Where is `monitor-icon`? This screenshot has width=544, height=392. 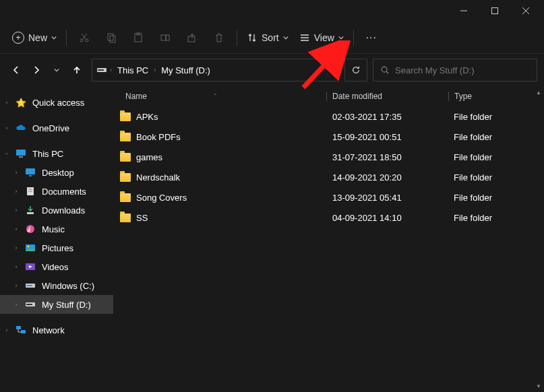 monitor-icon is located at coordinates (21, 154).